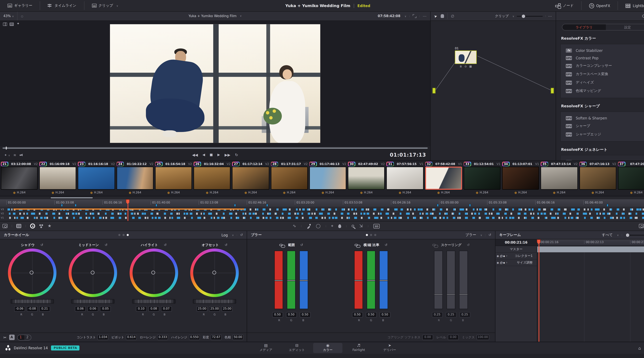  Describe the element at coordinates (242, 235) in the screenshot. I see `reset-all-icon: ↺` at that location.